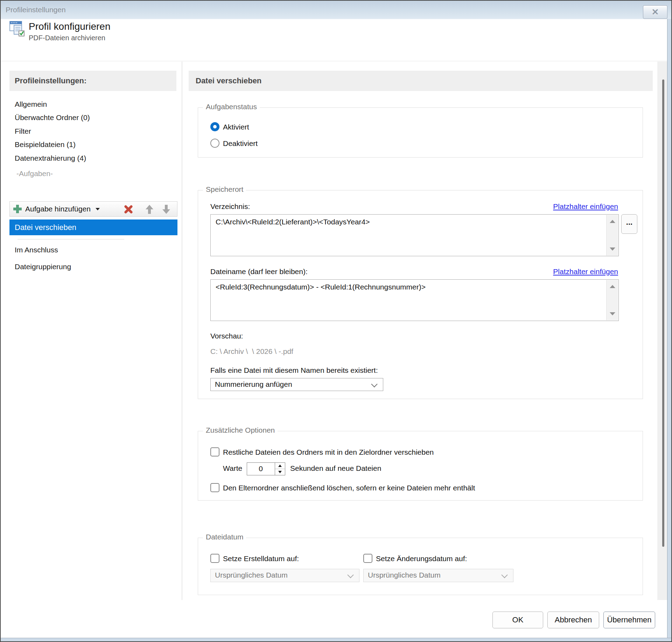 The width and height of the screenshot is (672, 642). I want to click on options-legend: Zusätzliche Optionen, so click(240, 430).